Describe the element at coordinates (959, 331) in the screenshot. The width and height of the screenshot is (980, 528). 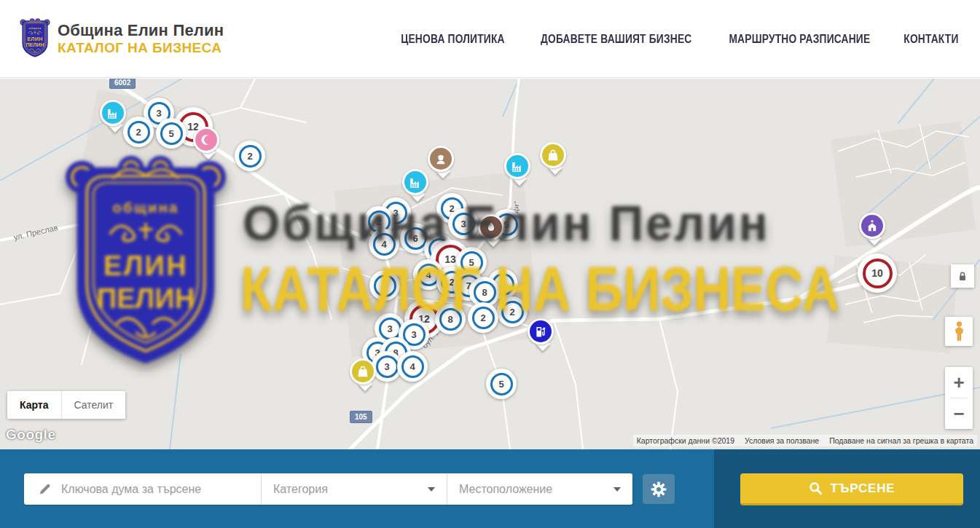
I see `pegman-icon` at that location.